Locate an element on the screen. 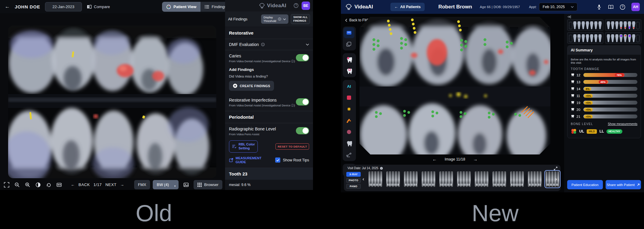  film-tab-x-ray: X-RAY is located at coordinates (354, 174).